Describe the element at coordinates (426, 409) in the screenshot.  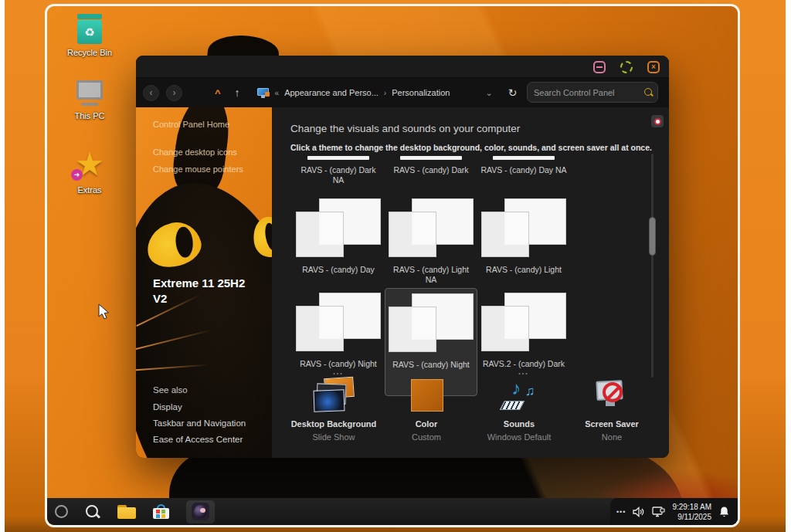
I see `color-setting: Color Custom` at that location.